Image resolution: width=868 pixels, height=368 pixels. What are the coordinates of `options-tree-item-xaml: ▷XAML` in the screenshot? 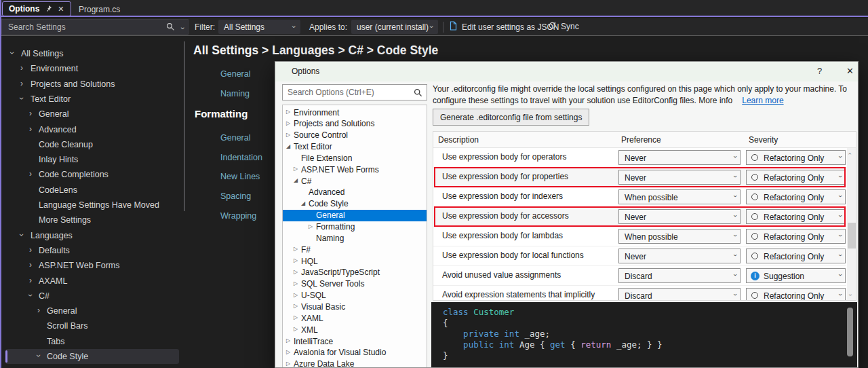 It's located at (355, 318).